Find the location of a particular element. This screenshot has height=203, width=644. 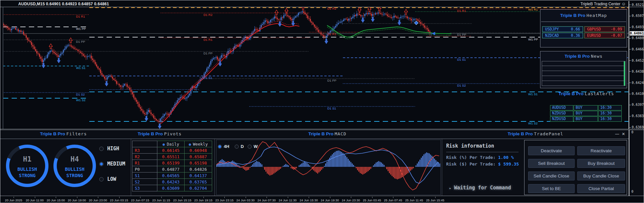

brand-label: Triple B Pro is located at coordinates (573, 15).